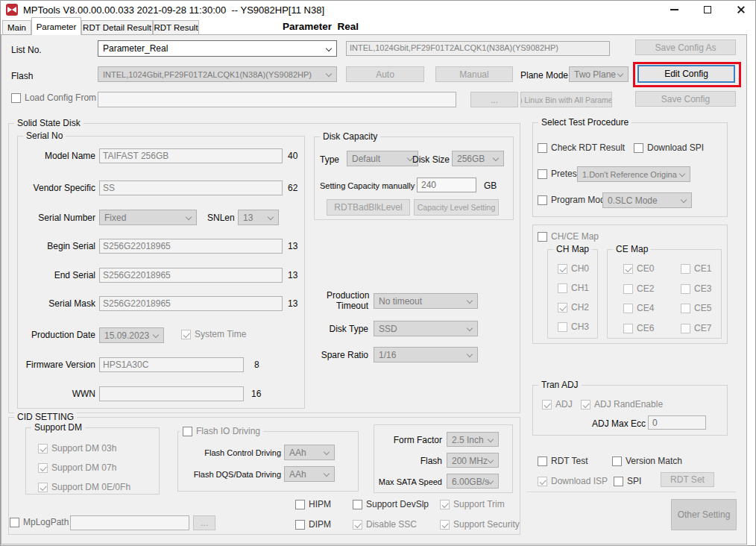 The image size is (756, 546). I want to click on maximize-button, so click(708, 10).